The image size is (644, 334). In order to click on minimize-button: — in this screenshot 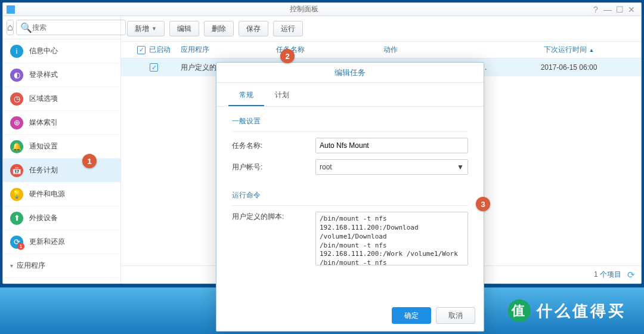, I will do `click(608, 10)`.